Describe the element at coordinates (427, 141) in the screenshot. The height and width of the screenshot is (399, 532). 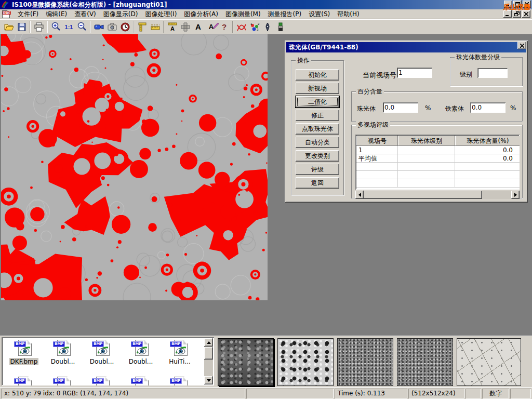
I see `col-pearlite-grade: 珠光体级别` at that location.